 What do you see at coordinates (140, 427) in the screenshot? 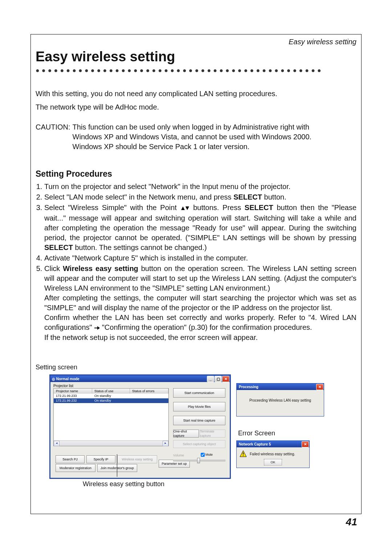
I see `setting-screen-window: ◎ Normal mode _ ▢ ✕ Projector list Proje…` at bounding box center [140, 427].